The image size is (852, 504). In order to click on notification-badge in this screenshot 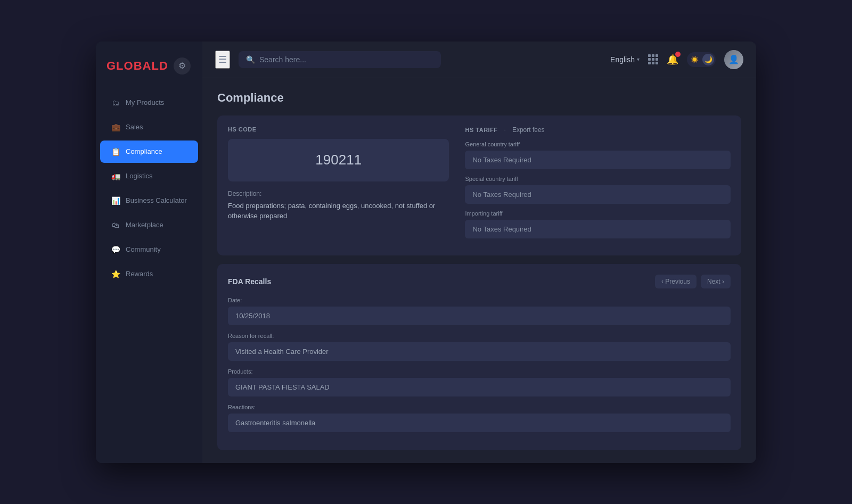, I will do `click(678, 54)`.